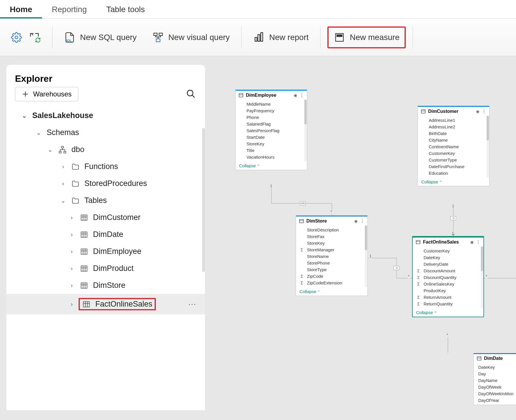 The height and width of the screenshot is (420, 516). Describe the element at coordinates (454, 160) in the screenshot. I see `column: CustomerType` at that location.